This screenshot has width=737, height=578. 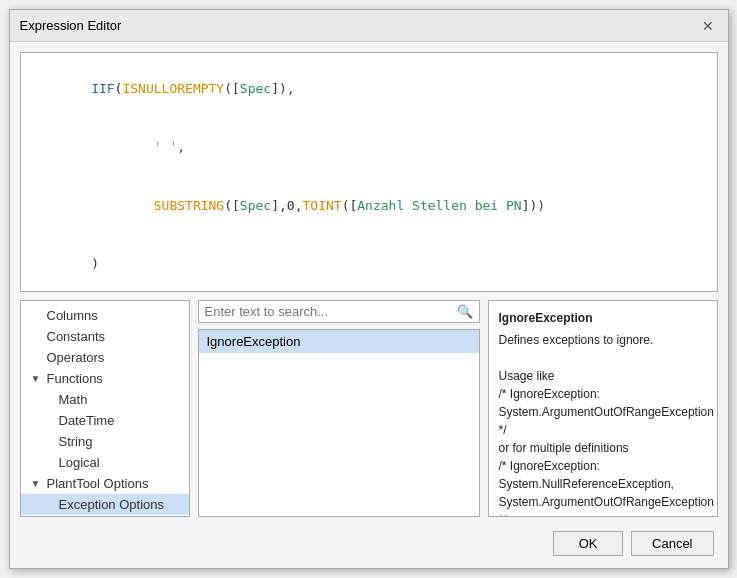 What do you see at coordinates (369, 88) in the screenshot?
I see `code-line-1: IIF(ISNULLOREMPTY([Spec]),` at bounding box center [369, 88].